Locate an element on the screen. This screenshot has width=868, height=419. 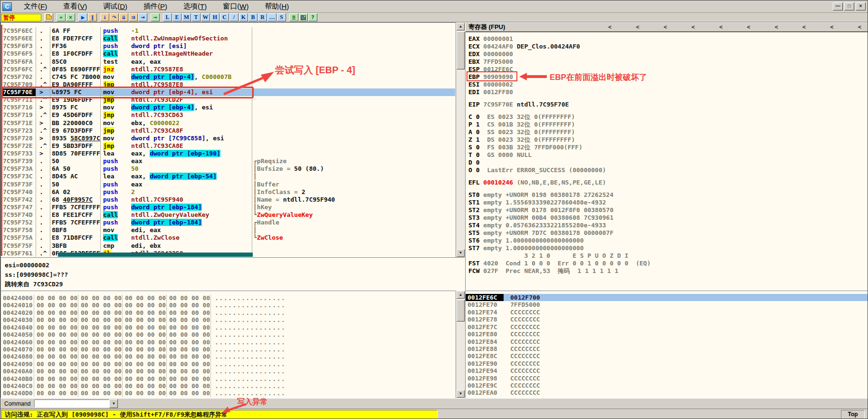
cpu-window-button: C is located at coordinates (224, 17).